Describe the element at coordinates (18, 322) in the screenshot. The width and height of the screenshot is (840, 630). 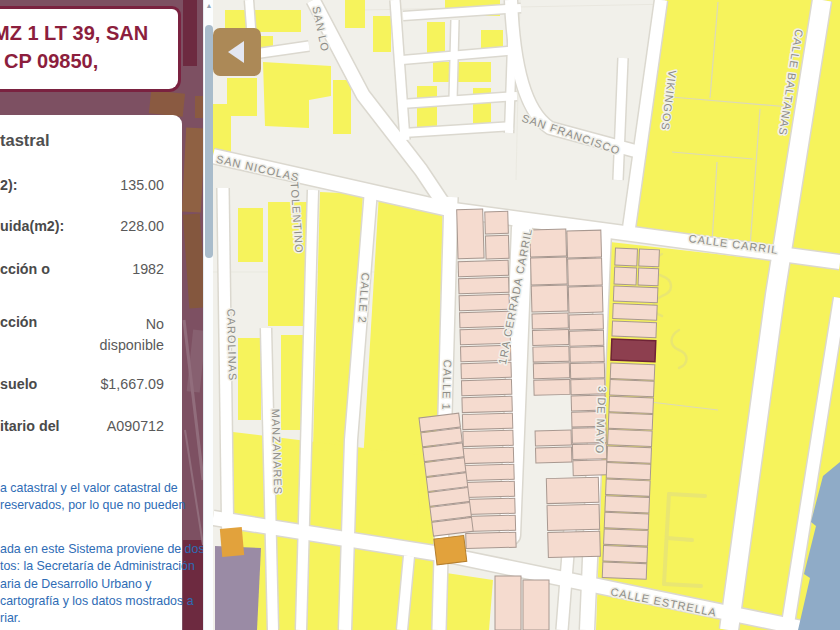
I see `property-label: cción` at that location.